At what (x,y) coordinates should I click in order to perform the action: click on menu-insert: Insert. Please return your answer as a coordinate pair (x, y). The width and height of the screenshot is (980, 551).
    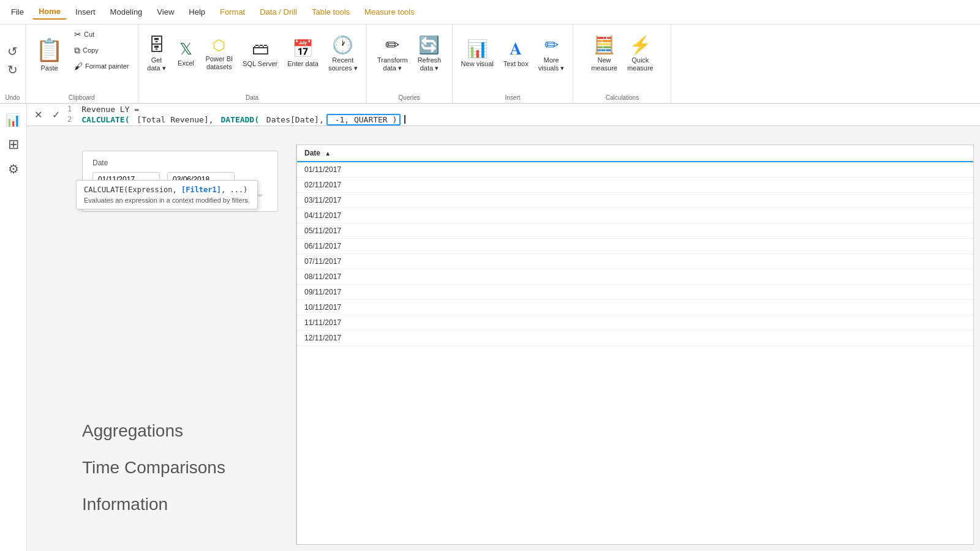
    Looking at the image, I should click on (86, 12).